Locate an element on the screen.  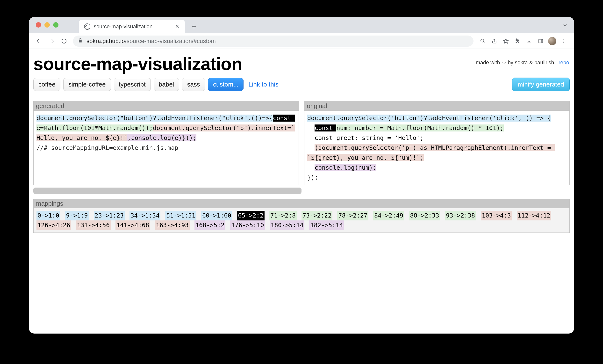
code-token: 'click', is located at coordinates (509, 118).